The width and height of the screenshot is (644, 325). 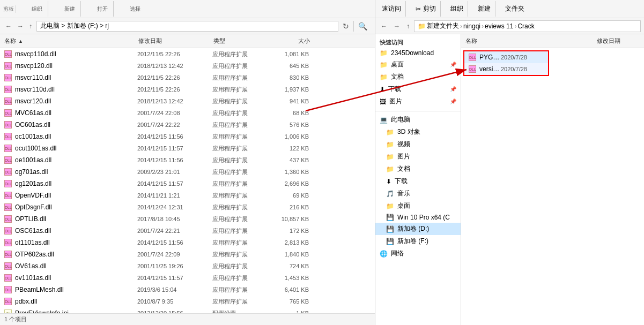 What do you see at coordinates (188, 66) in the screenshot?
I see `table-row: DLL msvcp120.dll 2018/12/13 12:42 应用程序扩展…` at bounding box center [188, 66].